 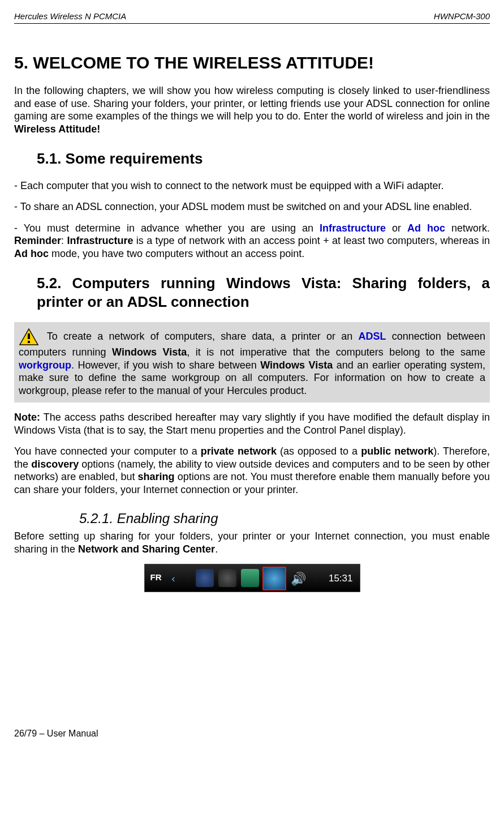 What do you see at coordinates (252, 470) in the screenshot?
I see `network-paragraph: You have connected your computer to a pr…` at bounding box center [252, 470].